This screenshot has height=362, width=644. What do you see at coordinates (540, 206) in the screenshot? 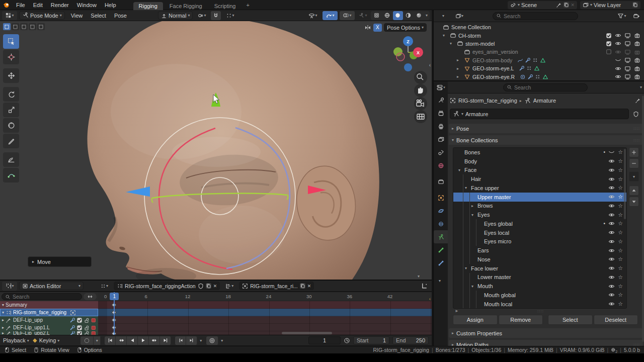
I see `bone-collection-row: ▸Brows☆` at bounding box center [540, 206].